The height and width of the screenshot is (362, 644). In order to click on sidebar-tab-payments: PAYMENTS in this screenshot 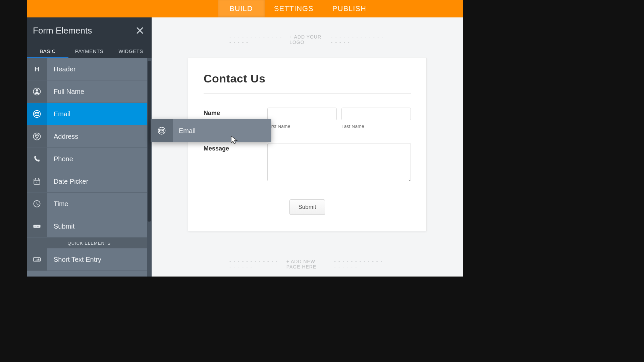, I will do `click(89, 51)`.